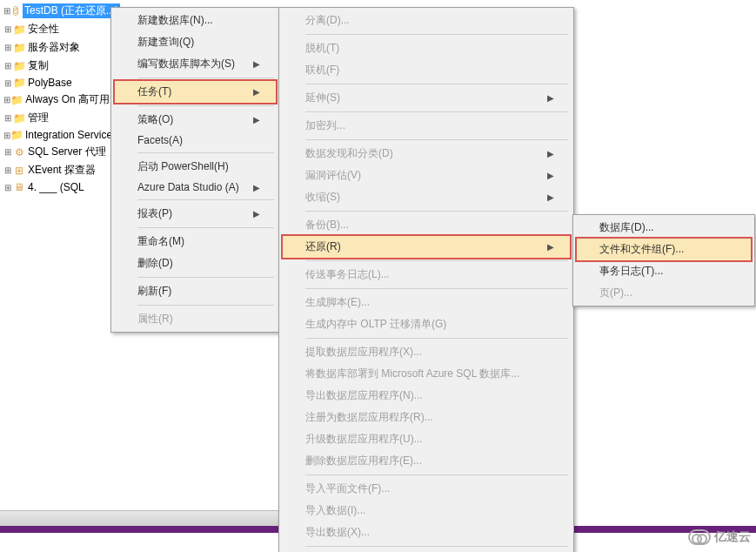 The width and height of the screenshot is (756, 552). I want to click on menu-item-label: 新建查询(Q), so click(165, 42).